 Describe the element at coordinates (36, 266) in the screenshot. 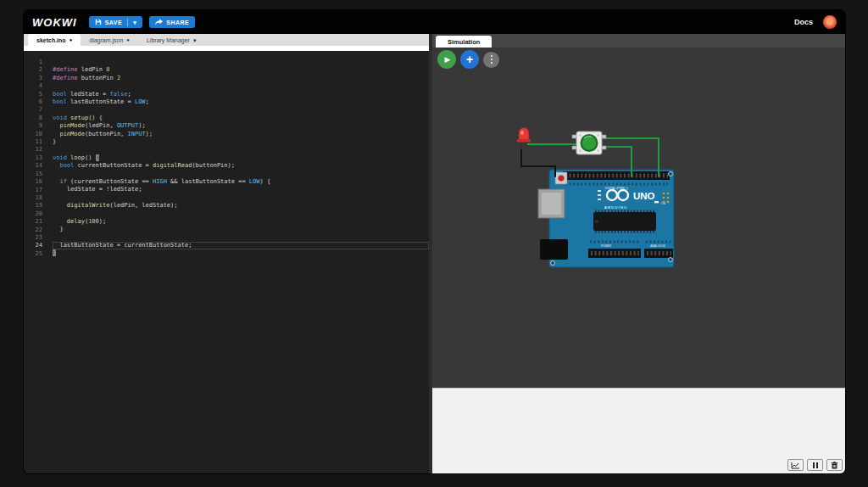

I see `editor-gutter: 1234567891011121314151617181920212223242…` at that location.